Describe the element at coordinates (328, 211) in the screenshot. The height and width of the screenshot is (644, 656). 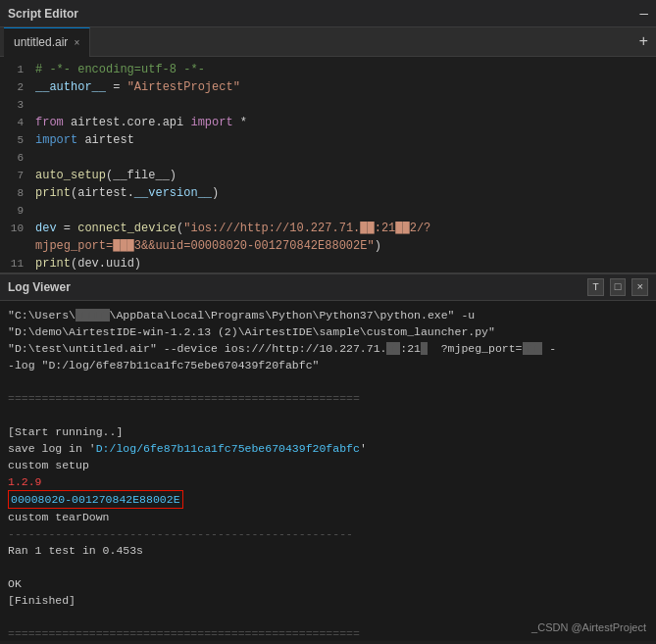
I see `code-line: 9` at that location.